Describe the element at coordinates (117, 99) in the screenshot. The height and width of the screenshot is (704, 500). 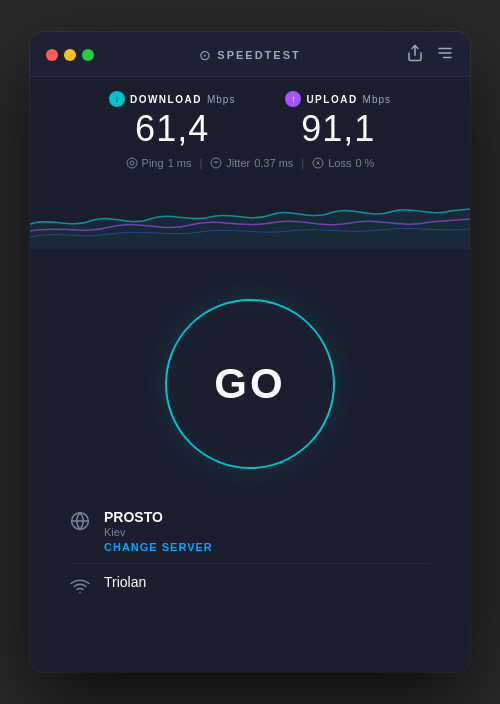
I see `download-icon: ↓` at that location.